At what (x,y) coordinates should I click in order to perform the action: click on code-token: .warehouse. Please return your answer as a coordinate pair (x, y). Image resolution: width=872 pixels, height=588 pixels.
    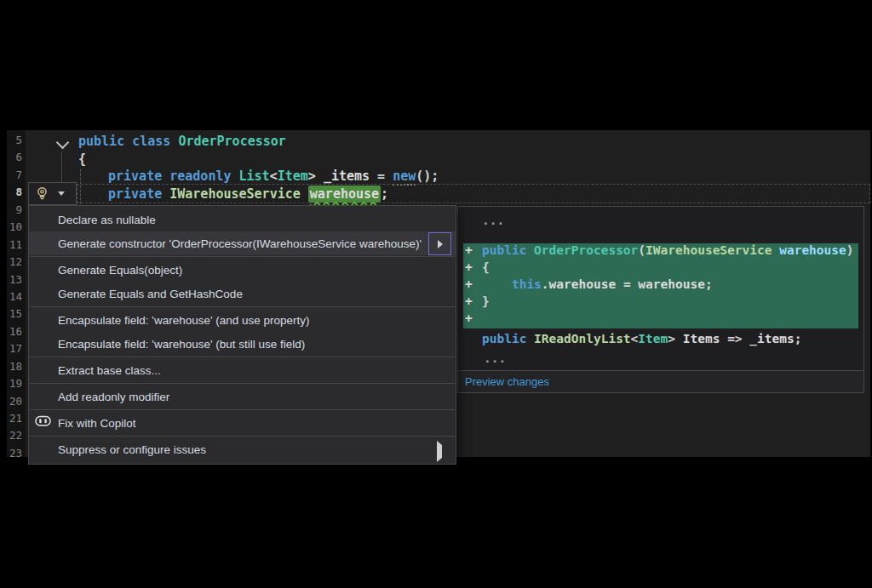
    Looking at the image, I should click on (582, 284).